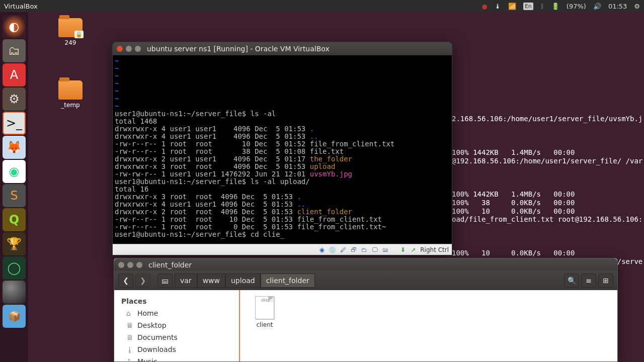 The image size is (644, 362). I want to click on document-icon: oke, so click(265, 308).